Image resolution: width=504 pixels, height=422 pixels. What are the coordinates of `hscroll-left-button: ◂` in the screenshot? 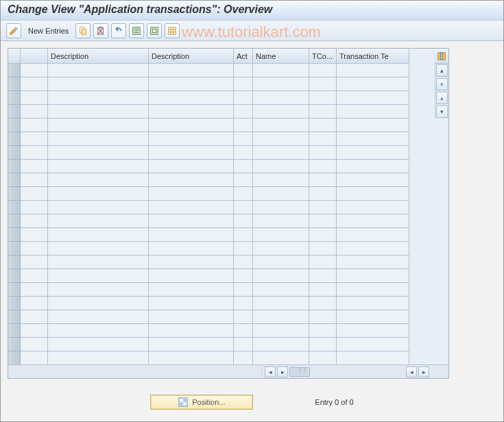 It's located at (270, 372).